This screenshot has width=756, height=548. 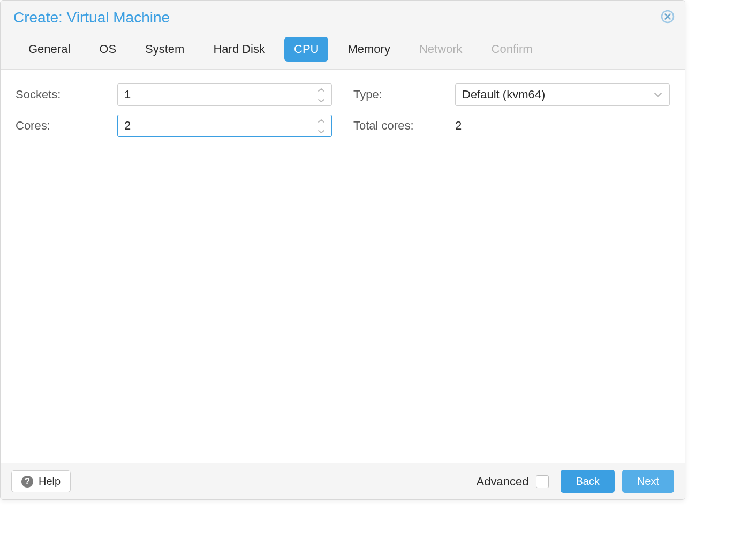 What do you see at coordinates (404, 95) in the screenshot?
I see `type-label: Type:` at bounding box center [404, 95].